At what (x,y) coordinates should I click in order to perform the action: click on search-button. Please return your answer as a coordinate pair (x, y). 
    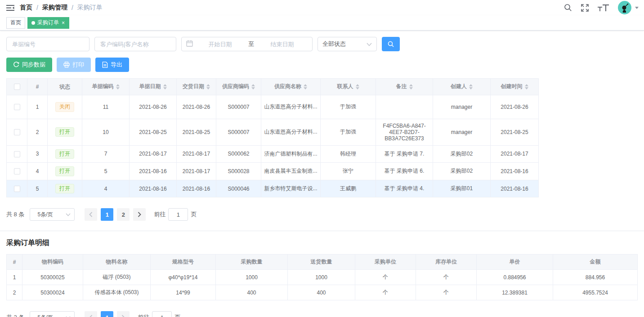
    Looking at the image, I should click on (391, 44).